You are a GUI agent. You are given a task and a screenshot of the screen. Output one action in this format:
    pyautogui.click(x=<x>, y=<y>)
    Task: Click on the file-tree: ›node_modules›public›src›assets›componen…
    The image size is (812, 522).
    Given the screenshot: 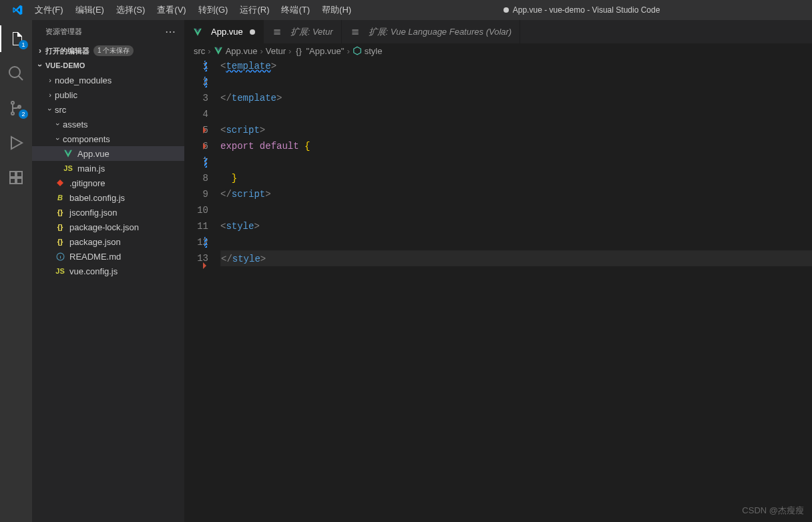 What is the action you would take?
    pyautogui.click(x=108, y=176)
    